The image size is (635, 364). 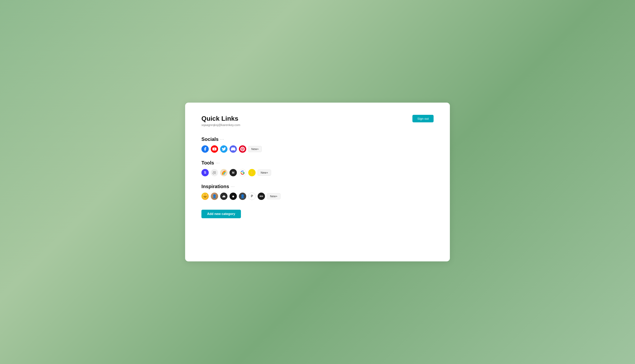 What do you see at coordinates (243, 172) in the screenshot?
I see `gsuite-link` at bounding box center [243, 172].